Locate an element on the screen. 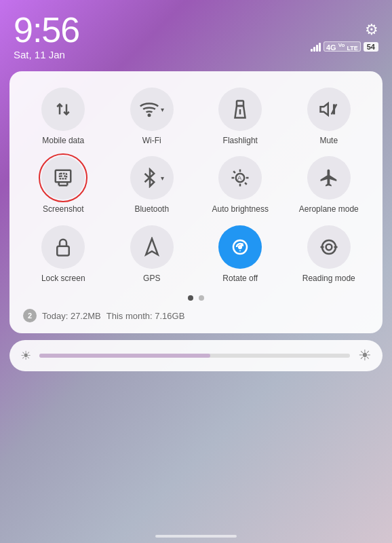  mobile-data-icon-wrap is located at coordinates (63, 109).